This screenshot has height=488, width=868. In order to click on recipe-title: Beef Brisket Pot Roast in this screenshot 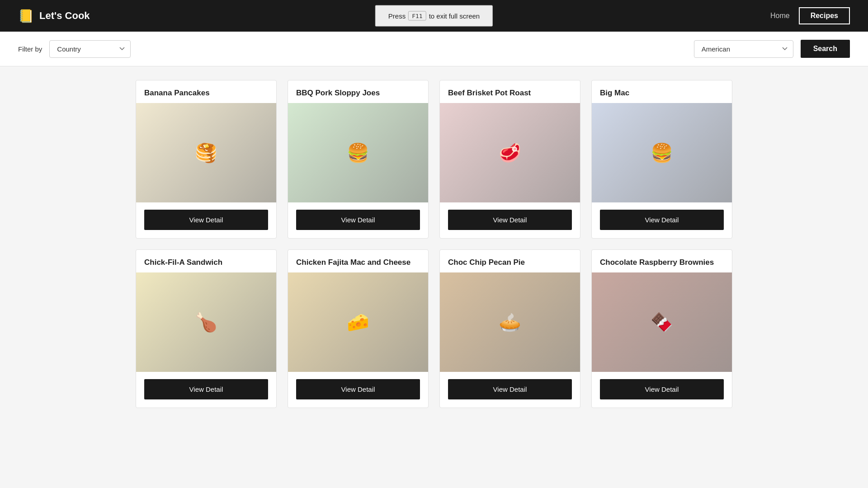, I will do `click(510, 92)`.